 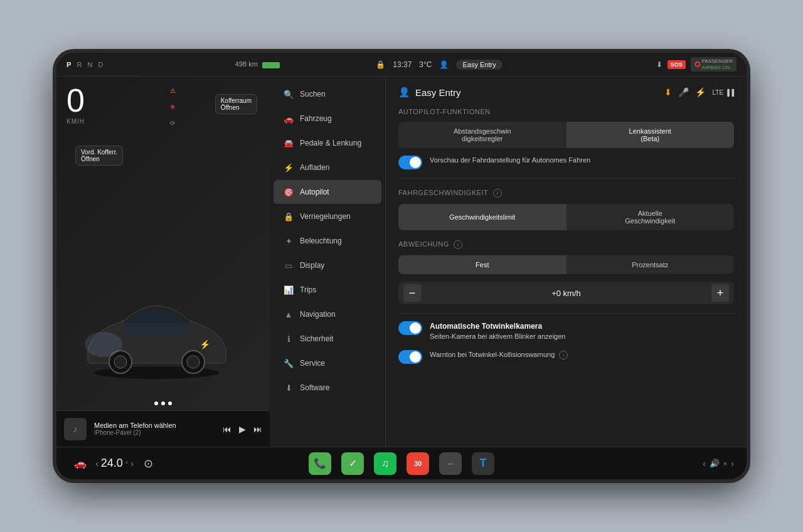 I want to click on warning-toggle, so click(x=410, y=357).